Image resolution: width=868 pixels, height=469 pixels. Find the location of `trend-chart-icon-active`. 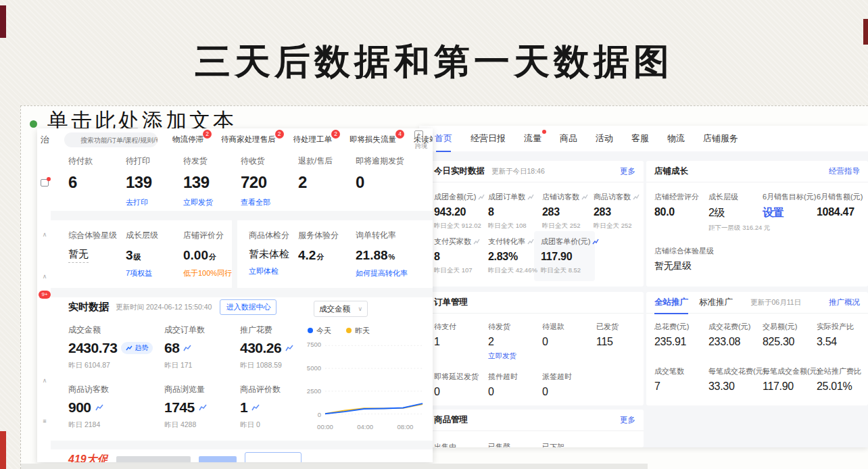

trend-chart-icon-active is located at coordinates (596, 242).